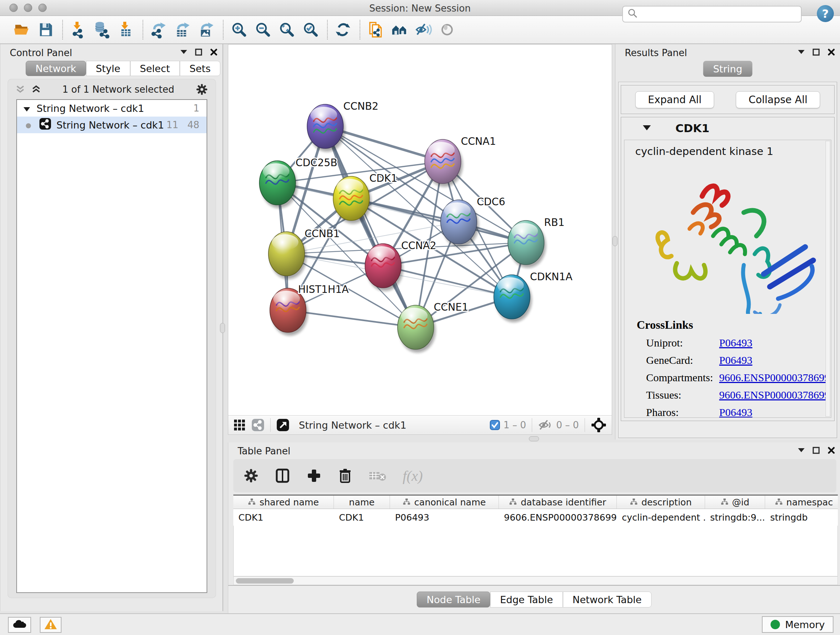  I want to click on cdk1-section-header: CDK1, so click(728, 128).